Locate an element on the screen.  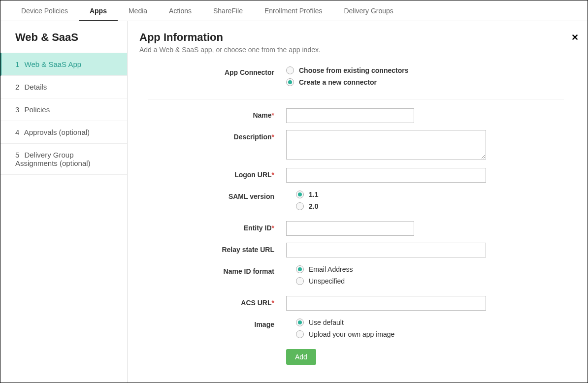
label-name-id-format: Name ID format is located at coordinates (217, 270).